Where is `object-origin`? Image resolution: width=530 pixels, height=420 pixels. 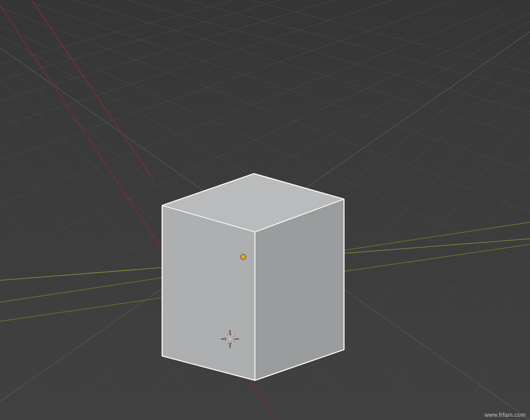
object-origin is located at coordinates (243, 257).